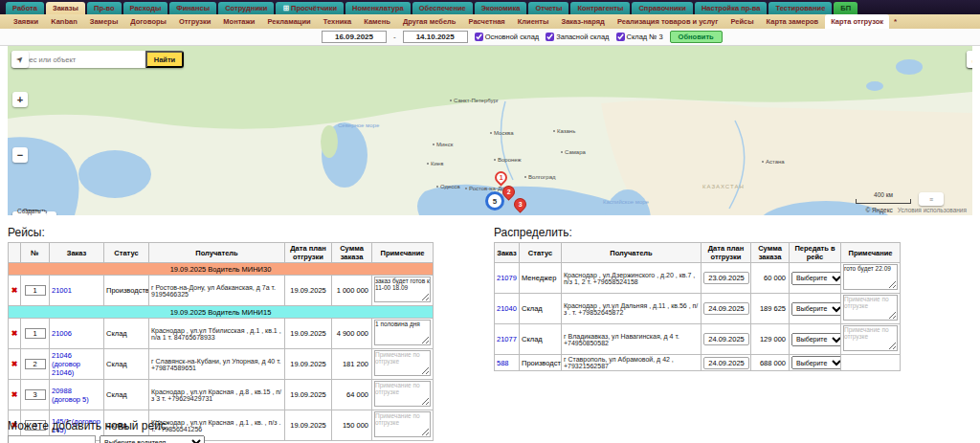 The image size is (980, 443). Describe the element at coordinates (792, 21) in the screenshot. I see `subtab-karta-zamerov: Карта замеров` at that location.